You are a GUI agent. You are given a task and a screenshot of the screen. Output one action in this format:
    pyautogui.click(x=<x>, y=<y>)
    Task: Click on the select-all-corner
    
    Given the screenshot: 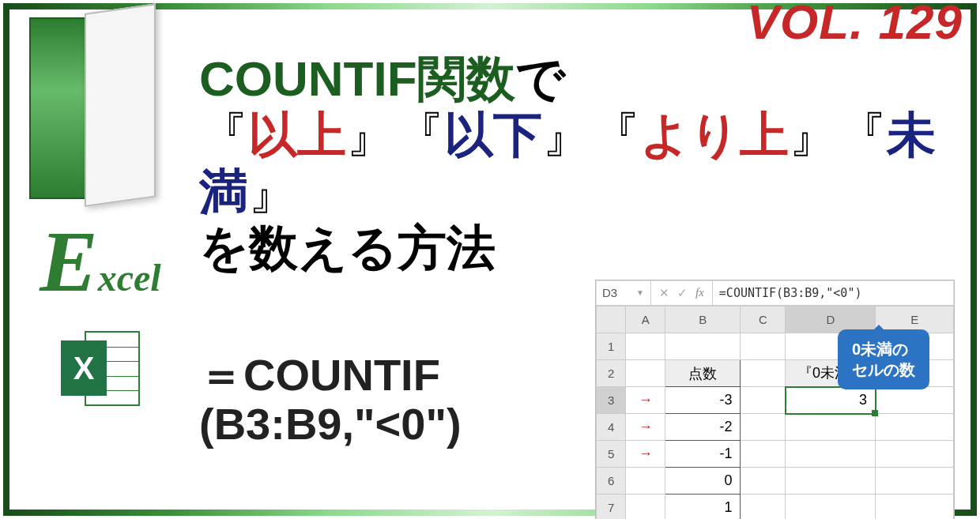 What is the action you would take?
    pyautogui.click(x=612, y=320)
    